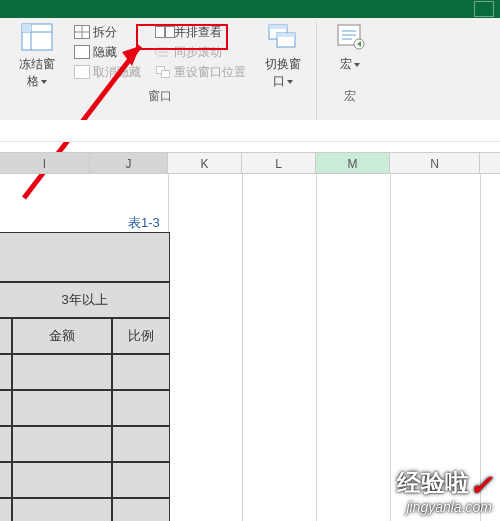 This screenshot has width=500, height=521. Describe the element at coordinates (435, 163) in the screenshot. I see `col-header-N: N` at that location.